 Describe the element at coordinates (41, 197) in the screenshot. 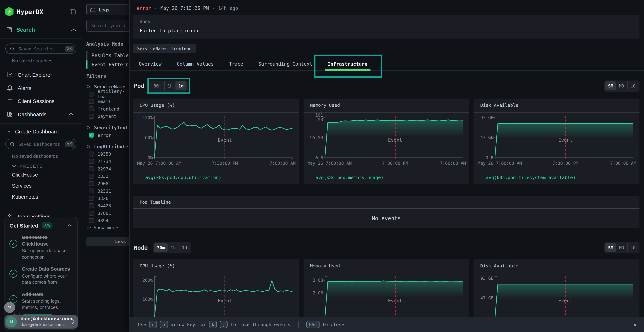

I see `sidebar-preset-kubernetes: Kubernetes` at that location.